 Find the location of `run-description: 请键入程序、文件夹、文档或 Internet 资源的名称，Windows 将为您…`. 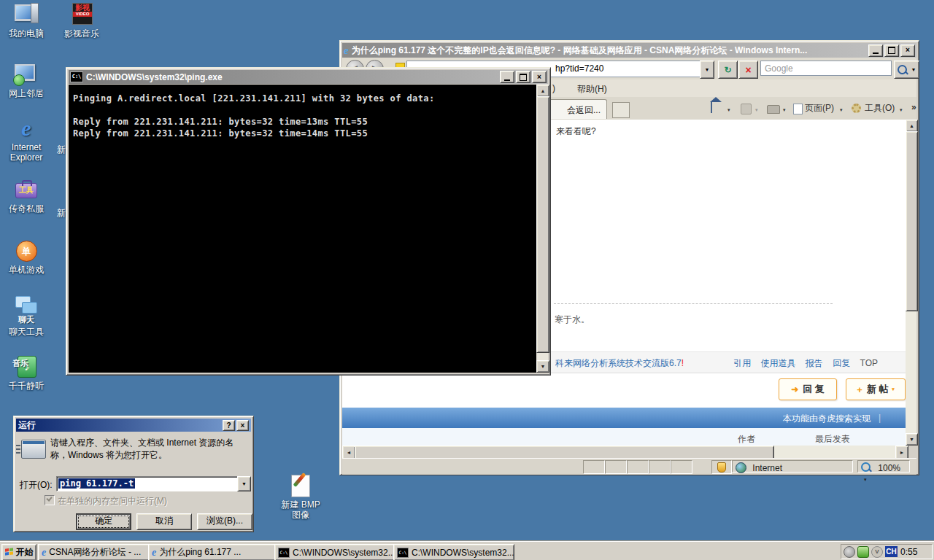

run-description: 请键入程序、文件夹、文档或 Internet 资源的名称，Windows 将为您… is located at coordinates (148, 449).